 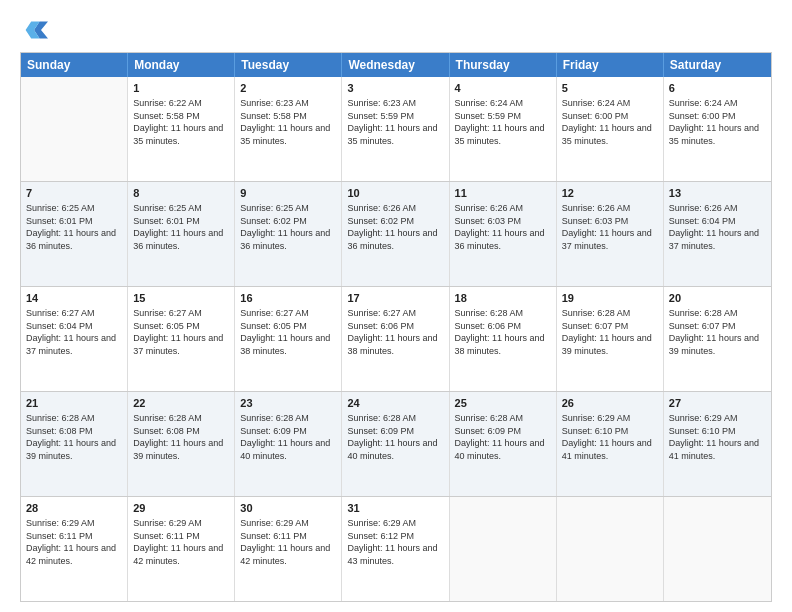 What do you see at coordinates (288, 549) in the screenshot?
I see `calendar-cell: 30Sunrise: 6:29 AMSunset: 6:11 PMDayligh…` at bounding box center [288, 549].